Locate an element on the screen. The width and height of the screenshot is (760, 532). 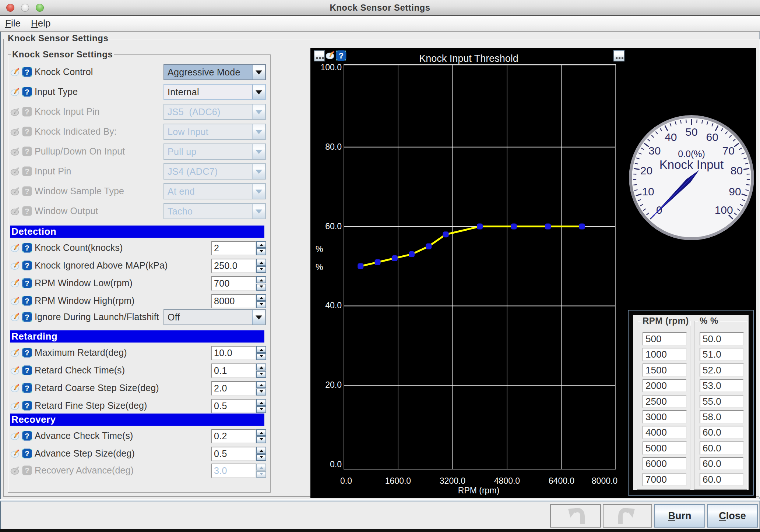
svg-text: 0.0(%) is located at coordinates (692, 154).